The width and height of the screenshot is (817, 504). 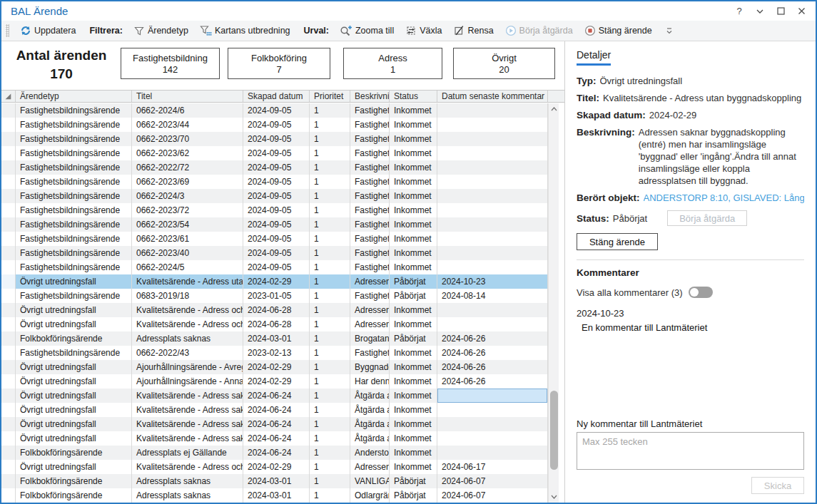 I want to click on table-cell: 2024-06-17, so click(x=492, y=467).